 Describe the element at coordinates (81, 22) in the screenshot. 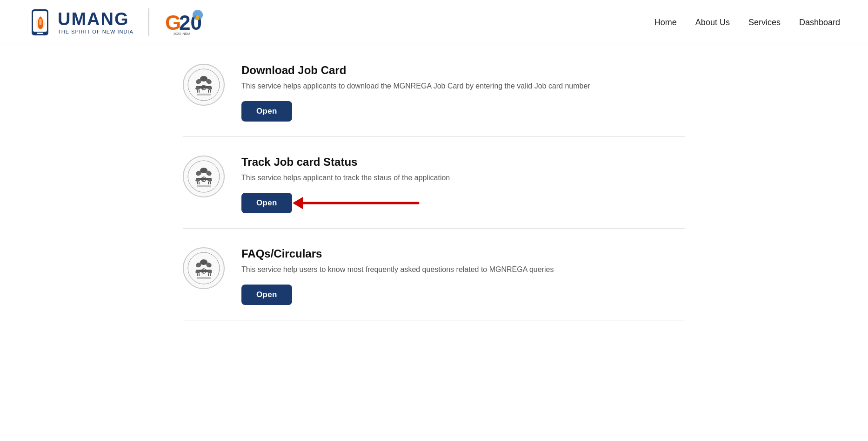

I see `umang-logo: UMANG THE SPIRIT OF NEW INDIA` at that location.